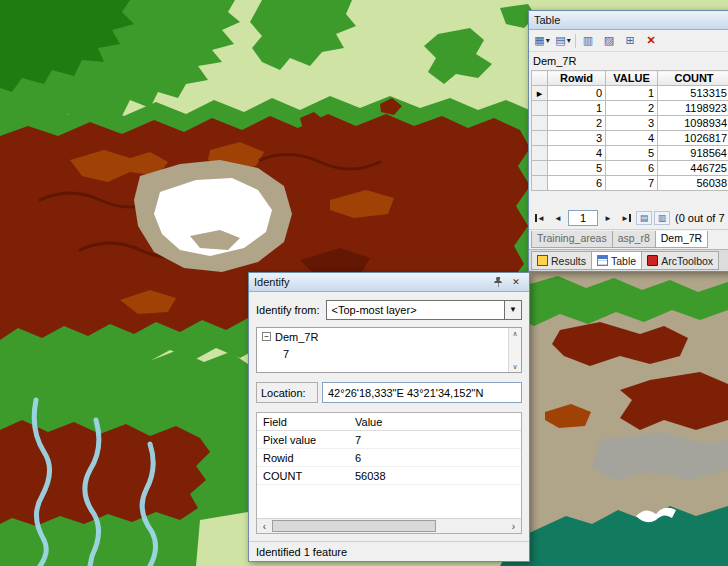  Describe the element at coordinates (572, 240) in the screenshot. I see `sheet-tab-training-areas: Training_areas` at that location.